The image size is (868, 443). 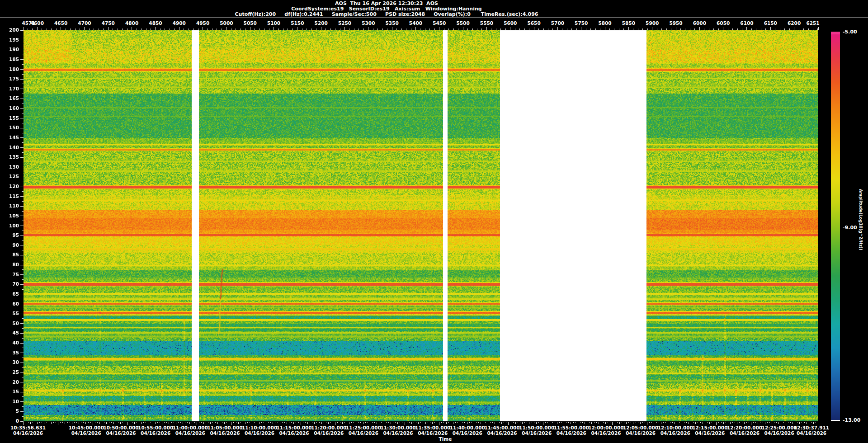 What do you see at coordinates (835, 420) in the screenshot?
I see `colorbar-min-tick` at bounding box center [835, 420].